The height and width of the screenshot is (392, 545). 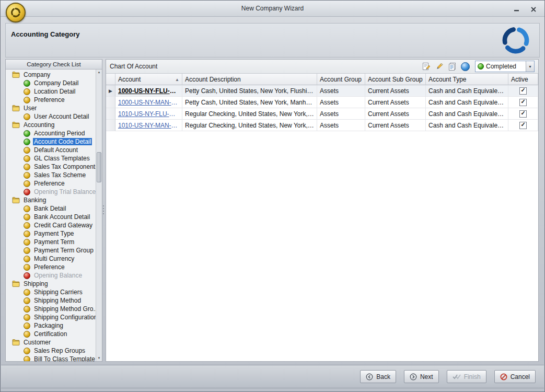 What do you see at coordinates (51, 259) in the screenshot?
I see `tree-item-multi-currency: Multi Currency` at bounding box center [51, 259].